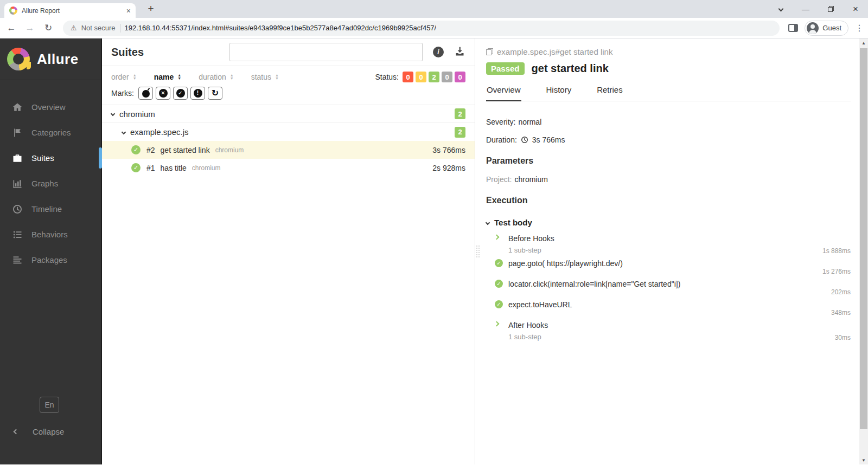  What do you see at coordinates (70, 11) in the screenshot?
I see `browser-tab: Allure Report ×` at bounding box center [70, 11].